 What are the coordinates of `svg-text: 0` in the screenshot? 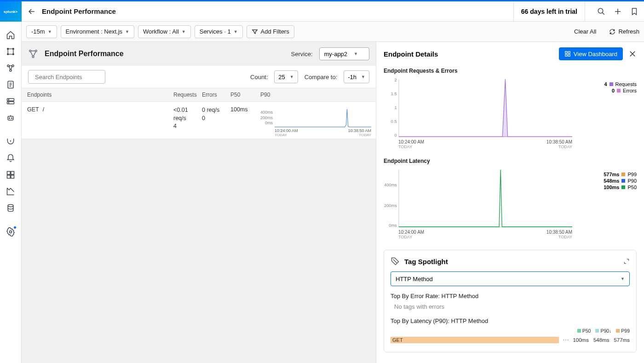 It's located at (396, 135).